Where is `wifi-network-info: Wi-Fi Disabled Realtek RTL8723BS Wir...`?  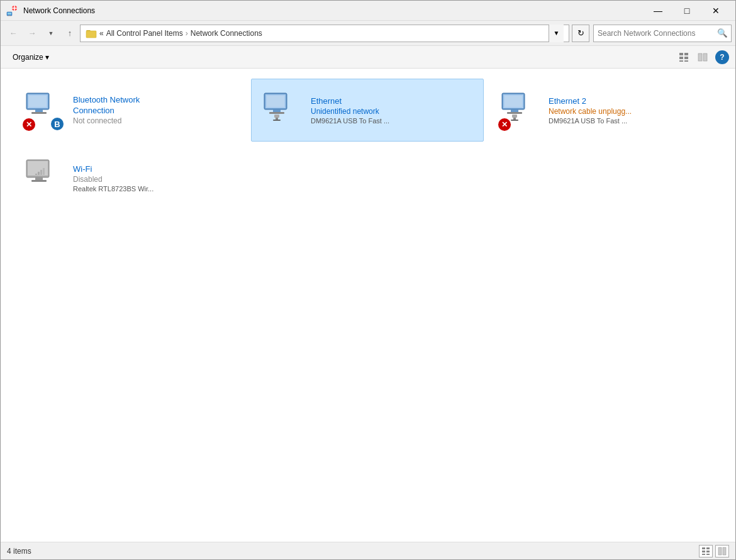 wifi-network-info: Wi-Fi Disabled Realtek RTL8723BS Wir... is located at coordinates (113, 179).